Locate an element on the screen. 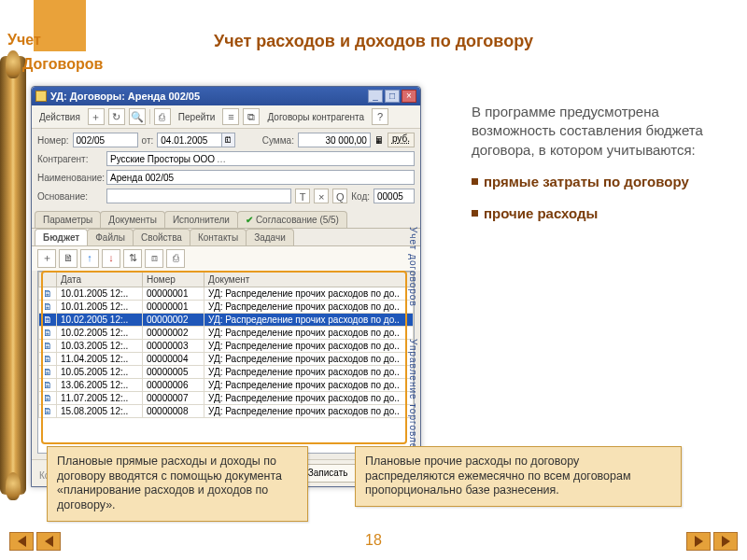 Image resolution: width=747 pixels, height=560 pixels. grid-filter-icon: ⧈ is located at coordinates (154, 259).